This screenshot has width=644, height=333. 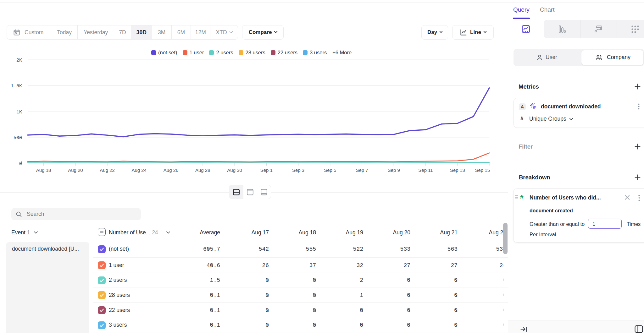 I want to click on svg-text: Sep 7, so click(x=362, y=170).